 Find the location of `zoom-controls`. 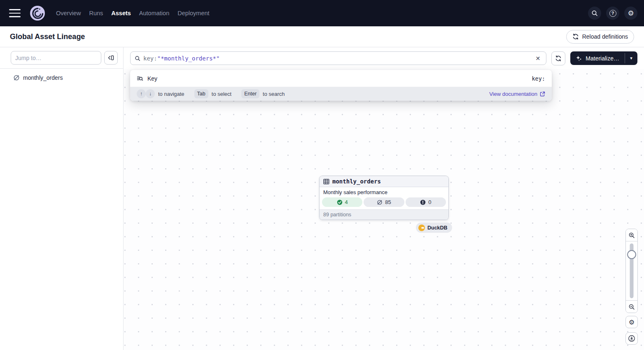

zoom-controls is located at coordinates (632, 271).